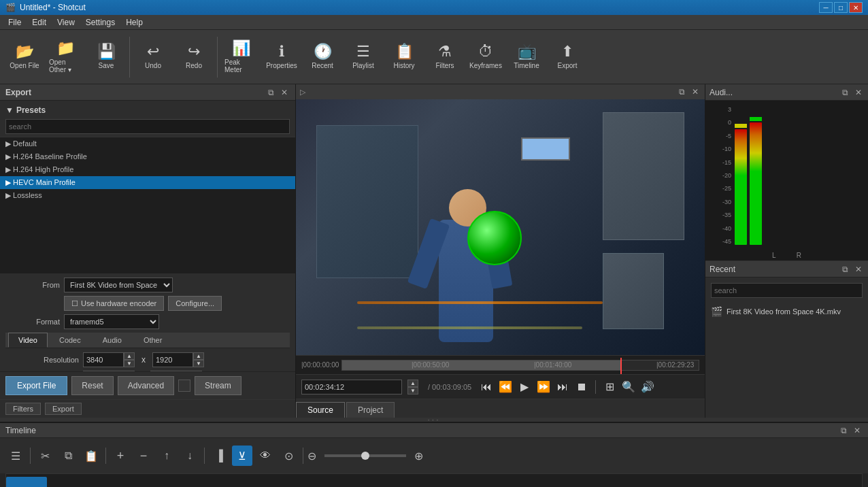 The height and width of the screenshot is (487, 868). I want to click on zoom-button: 🔍, so click(629, 387).